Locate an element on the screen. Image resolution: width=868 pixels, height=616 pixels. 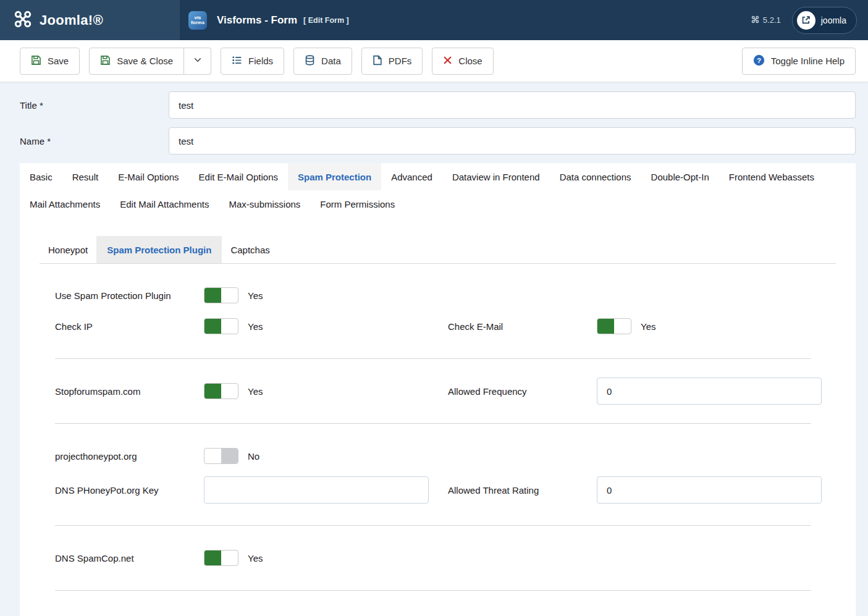
tab-basic: Basic is located at coordinates (41, 177).